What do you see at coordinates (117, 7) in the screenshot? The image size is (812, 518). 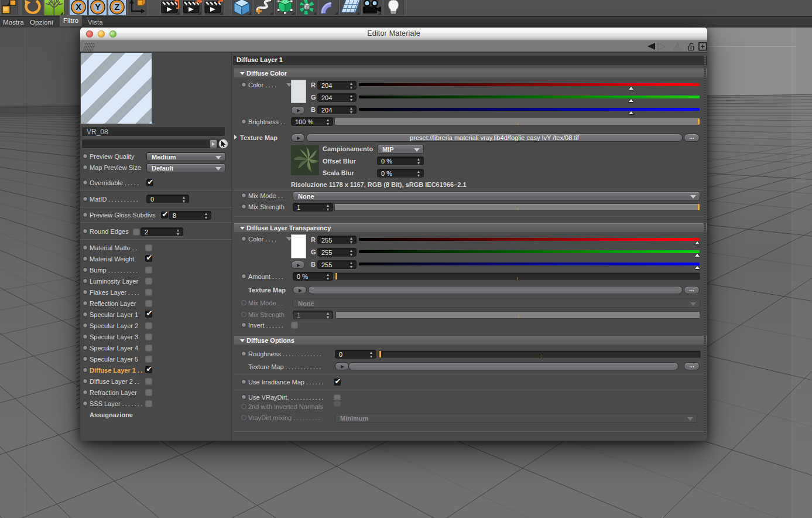 I see `svg-text: Z` at bounding box center [117, 7].